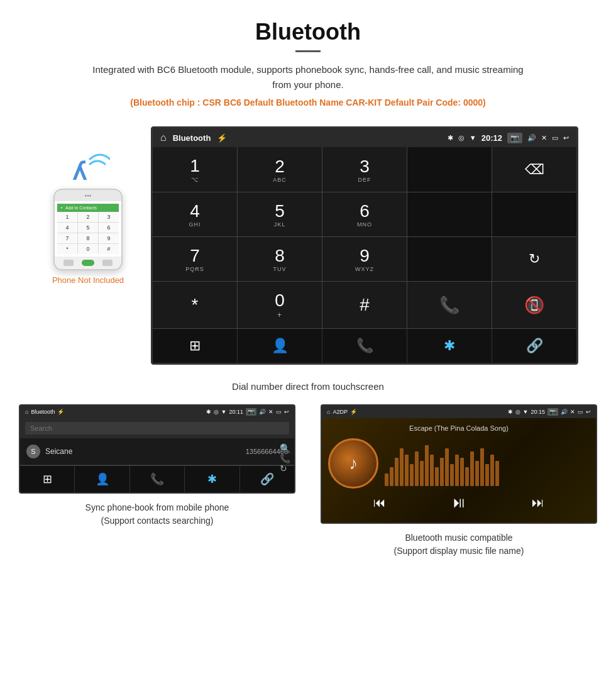  What do you see at coordinates (353, 412) in the screenshot?
I see `music-usb-icon: ⚡` at bounding box center [353, 412].